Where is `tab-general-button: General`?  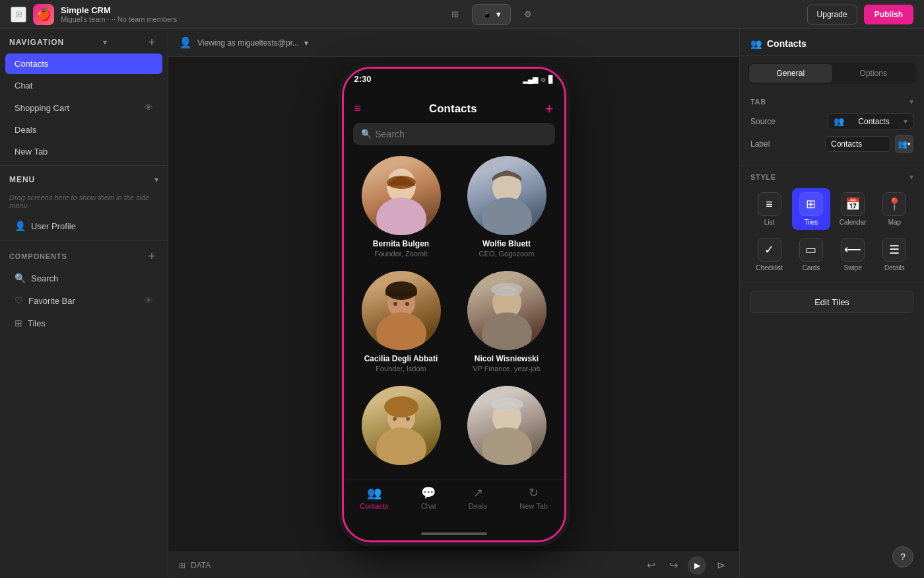 tab-general-button: General is located at coordinates (791, 73).